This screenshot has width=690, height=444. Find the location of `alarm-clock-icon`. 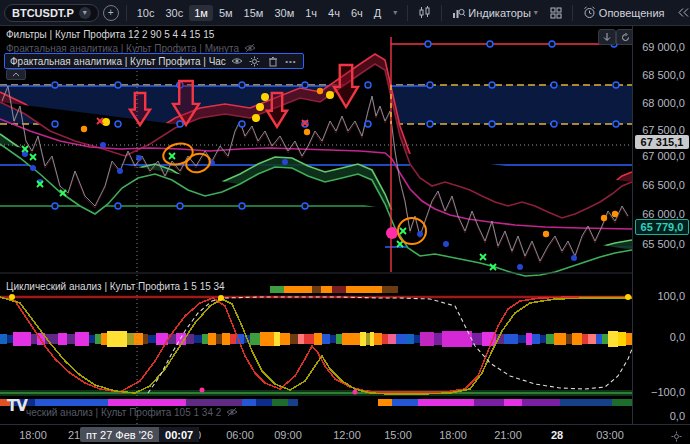

alarm-clock-icon is located at coordinates (590, 12).